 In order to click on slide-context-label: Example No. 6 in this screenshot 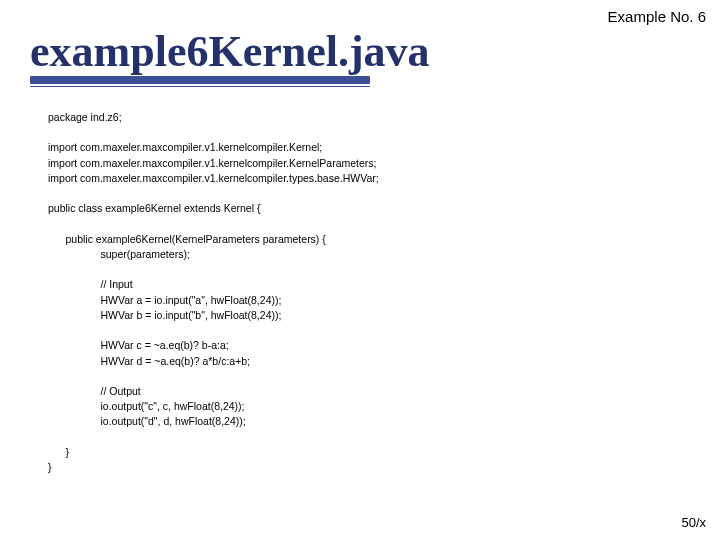, I will do `click(657, 16)`.